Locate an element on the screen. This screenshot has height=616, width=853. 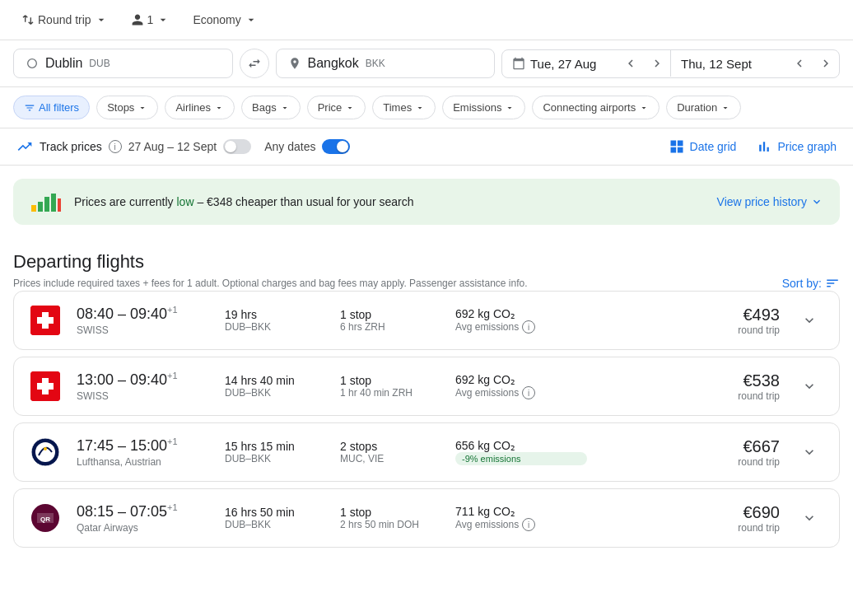
stop-detail: MUC, VIE is located at coordinates (389, 459).